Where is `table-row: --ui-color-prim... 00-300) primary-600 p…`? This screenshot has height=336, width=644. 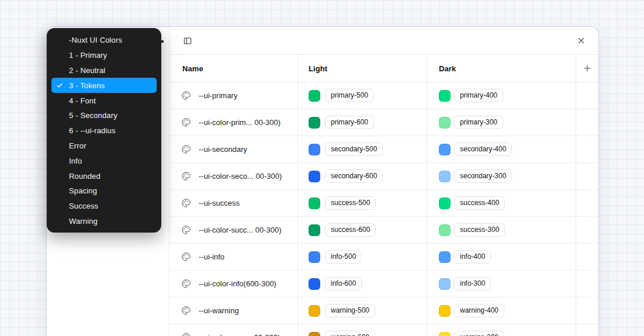
table-row: --ui-color-prim... 00-300) primary-600 p… is located at coordinates (384, 123).